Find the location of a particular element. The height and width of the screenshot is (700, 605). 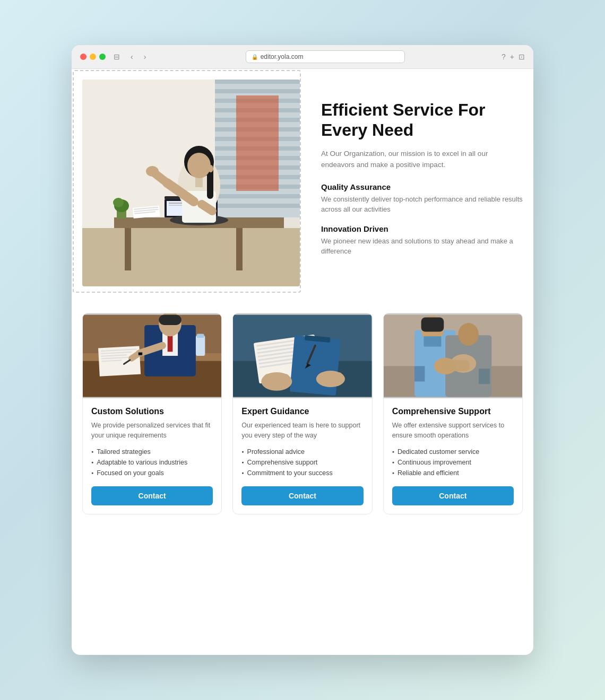

list-item: Dedicated customer service is located at coordinates (453, 452).